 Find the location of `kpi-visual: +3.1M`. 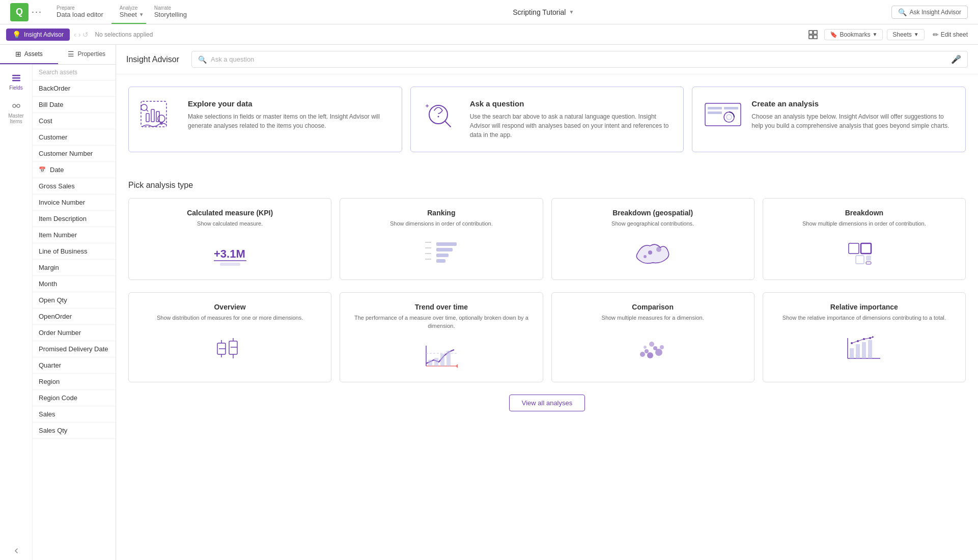

kpi-visual: +3.1M is located at coordinates (230, 254).